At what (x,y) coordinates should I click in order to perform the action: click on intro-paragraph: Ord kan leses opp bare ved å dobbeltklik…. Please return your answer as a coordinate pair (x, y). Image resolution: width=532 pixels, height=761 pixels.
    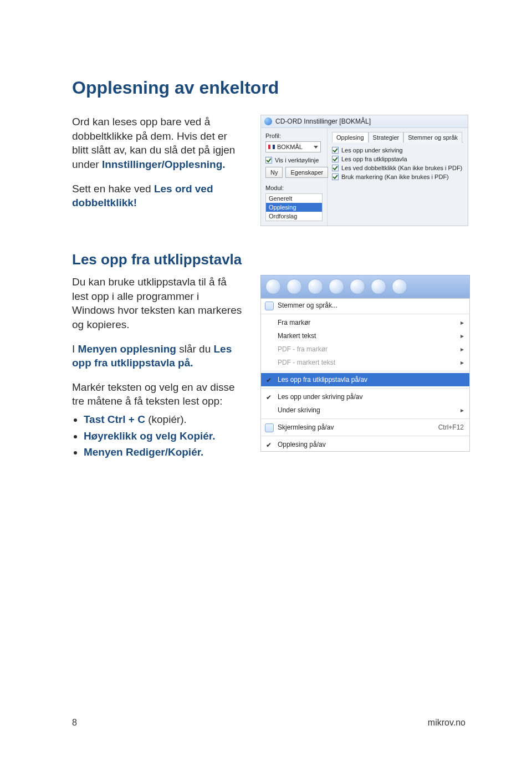
    Looking at the image, I should click on (158, 143).